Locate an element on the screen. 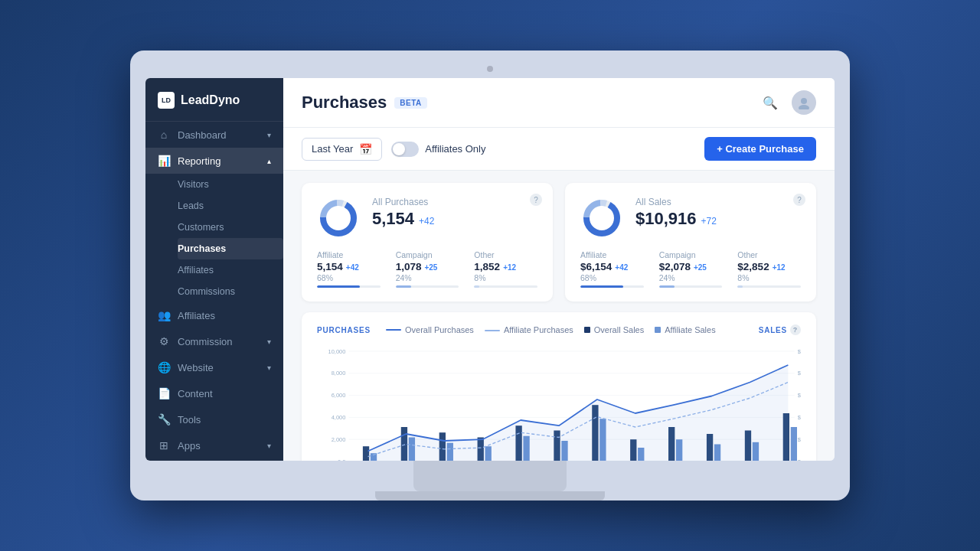 Image resolution: width=980 pixels, height=551 pixels. affiliate-title: Affiliate is located at coordinates (349, 255).